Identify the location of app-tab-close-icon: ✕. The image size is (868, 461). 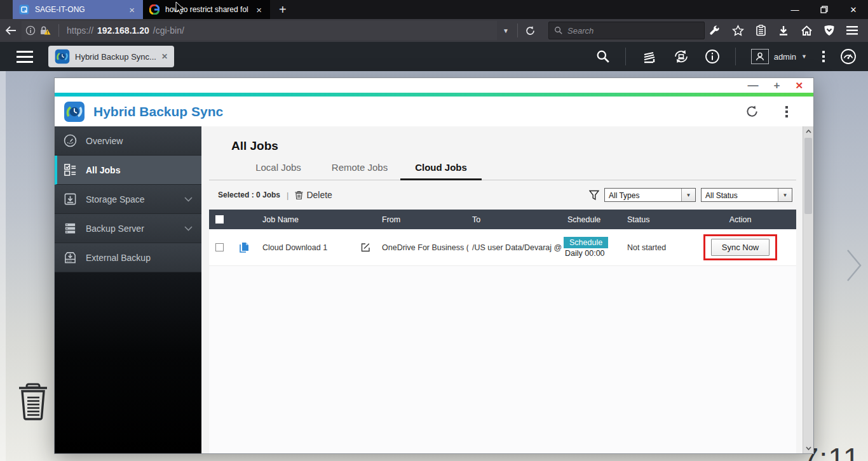
(165, 57).